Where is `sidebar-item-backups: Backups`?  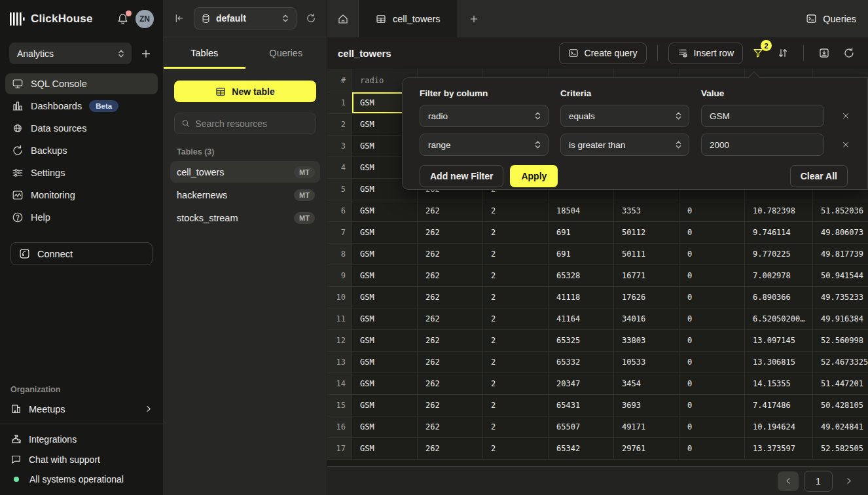 sidebar-item-backups: Backups is located at coordinates (81, 151).